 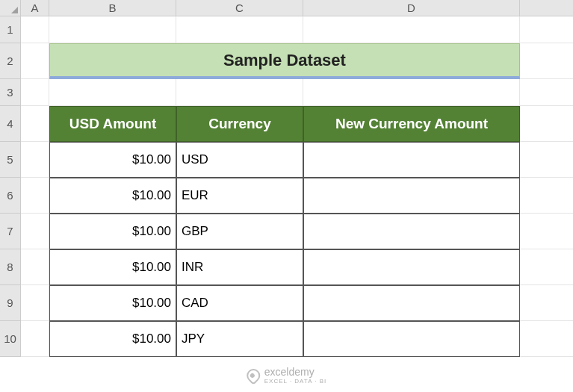 What do you see at coordinates (113, 30) in the screenshot?
I see `cell-b1` at bounding box center [113, 30].